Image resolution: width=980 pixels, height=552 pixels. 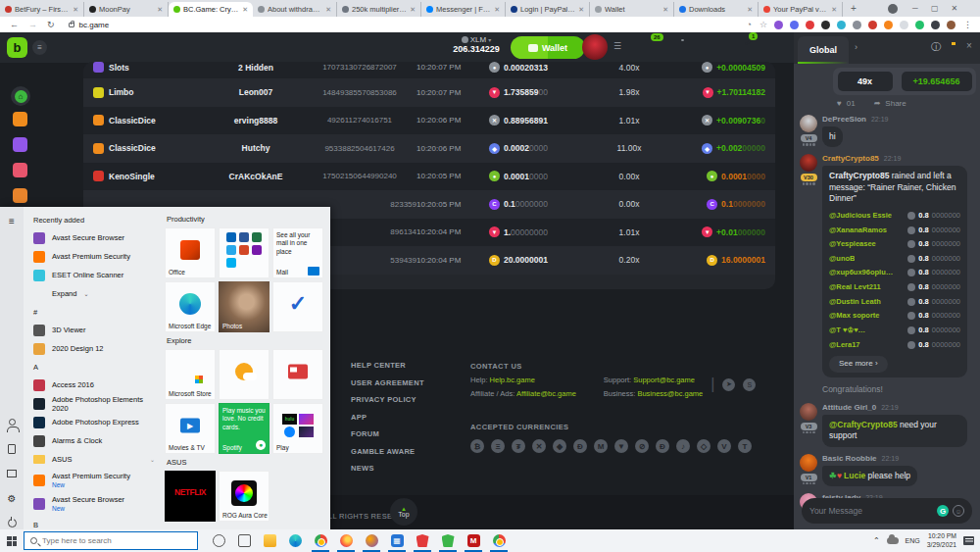 I want to click on reading-list-icon: ◔, so click(x=749, y=25).